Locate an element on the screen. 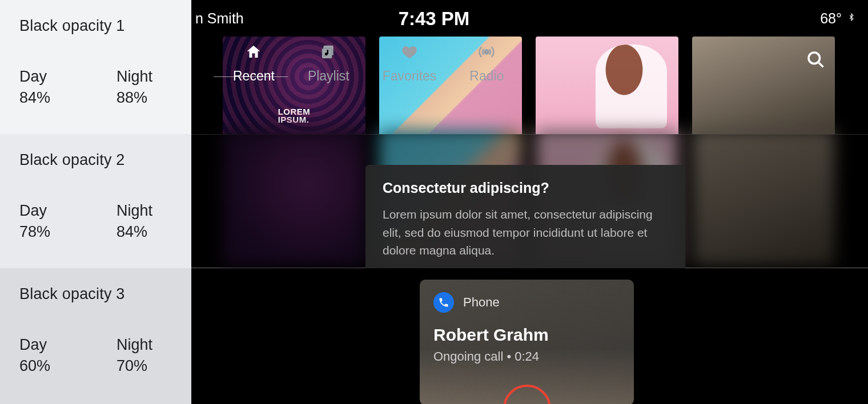 The image size is (868, 404). phone-app-name: Phone is located at coordinates (481, 302).